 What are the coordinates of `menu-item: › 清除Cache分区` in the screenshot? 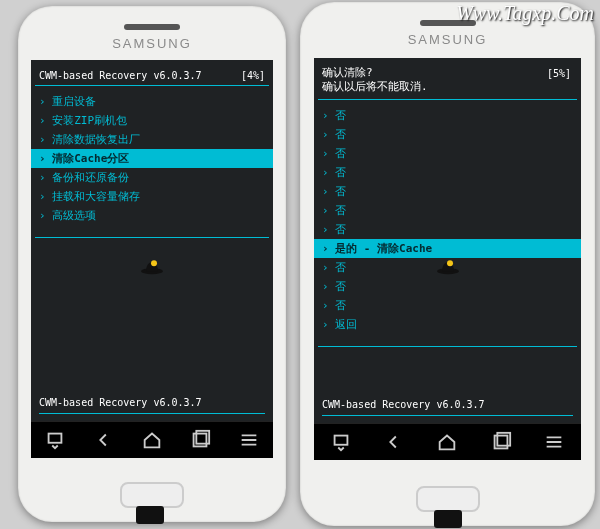 It's located at (152, 158).